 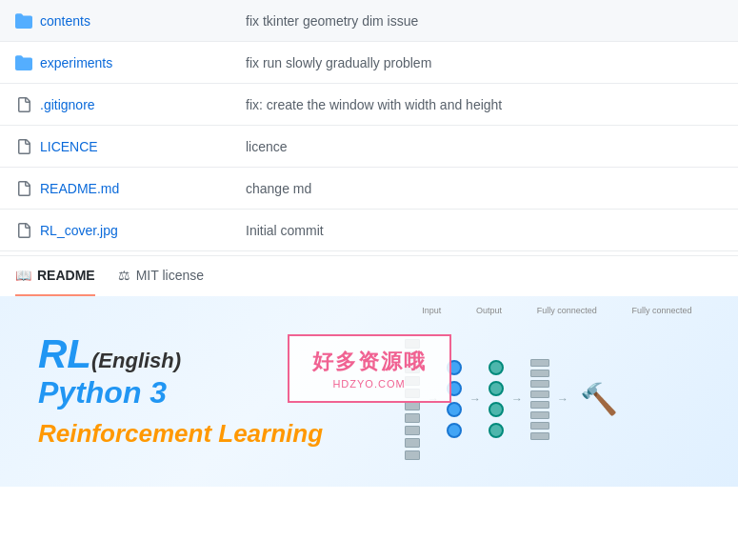 I want to click on file-name: experiments, so click(x=135, y=63).